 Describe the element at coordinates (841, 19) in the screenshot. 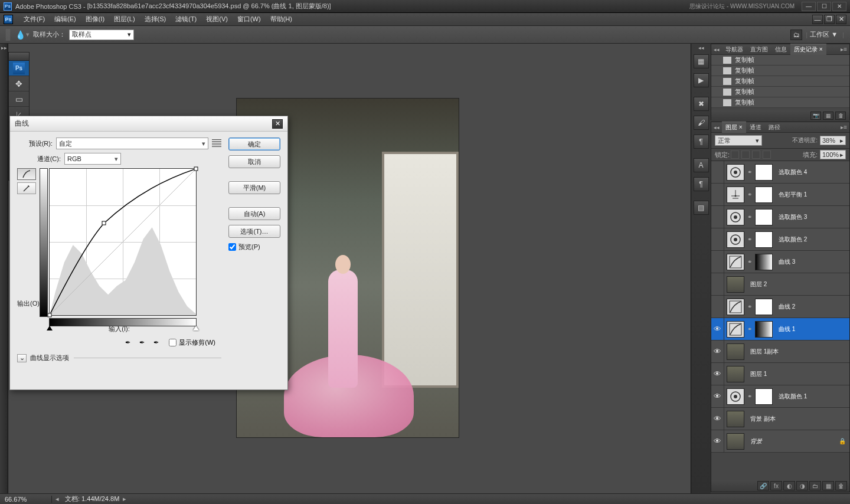

I see `doc-close-button: ✕` at that location.